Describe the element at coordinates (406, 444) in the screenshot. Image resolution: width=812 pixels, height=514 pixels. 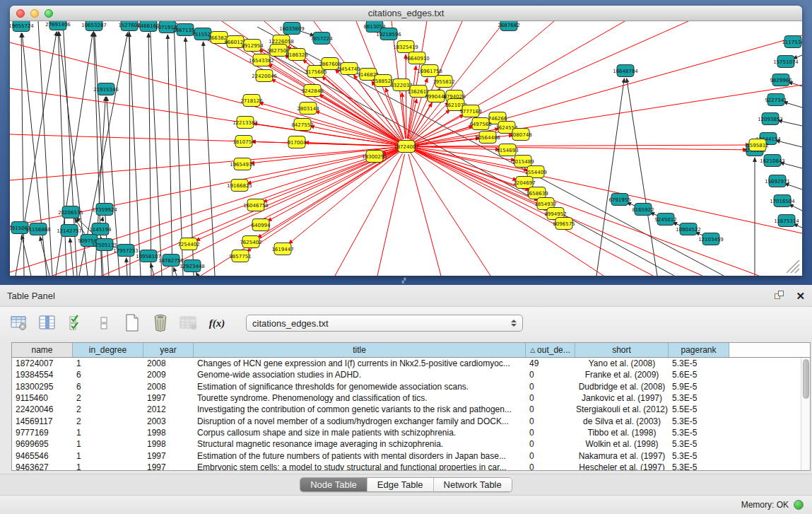
I see `table-row: 969969511998Structural magnetic resonanc…` at that location.